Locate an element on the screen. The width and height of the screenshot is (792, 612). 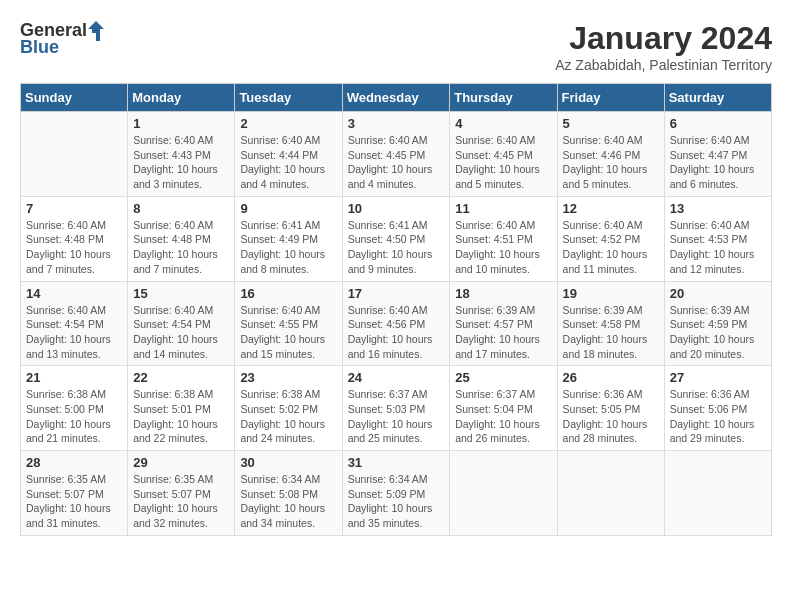
calendar-cell: 24Sunrise: 6:37 AMSunset: 5:03 PMDayligh… is located at coordinates (396, 408).